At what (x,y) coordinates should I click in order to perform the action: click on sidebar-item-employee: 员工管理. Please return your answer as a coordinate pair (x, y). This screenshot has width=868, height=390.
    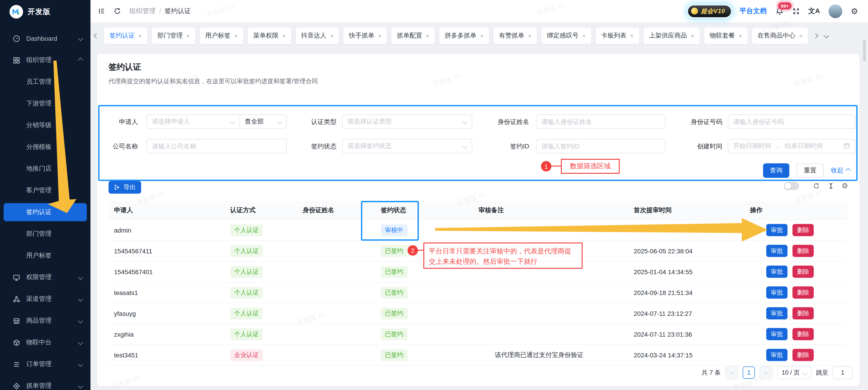
    Looking at the image, I should click on (45, 82).